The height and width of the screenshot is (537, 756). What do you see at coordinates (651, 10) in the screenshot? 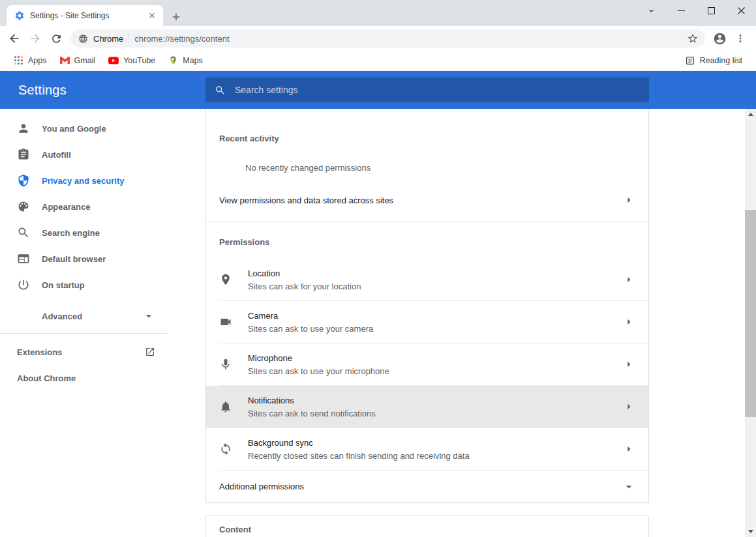
I see `tab-search-button` at bounding box center [651, 10].